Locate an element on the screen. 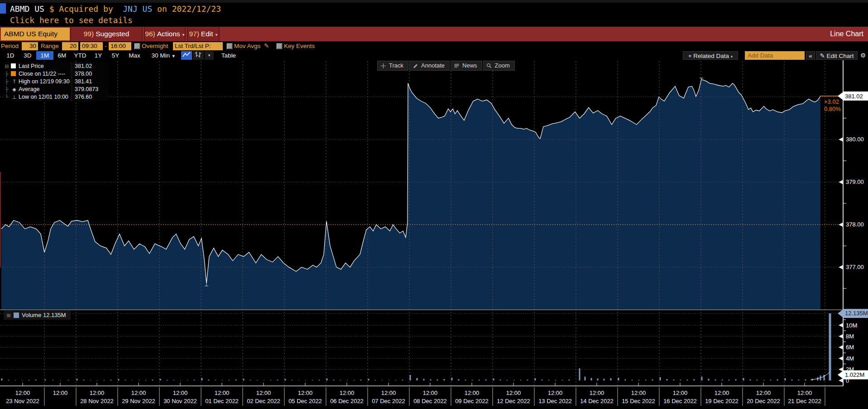 Image resolution: width=868 pixels, height=409 pixels. left-edge-accent is located at coordinates (0, 220).